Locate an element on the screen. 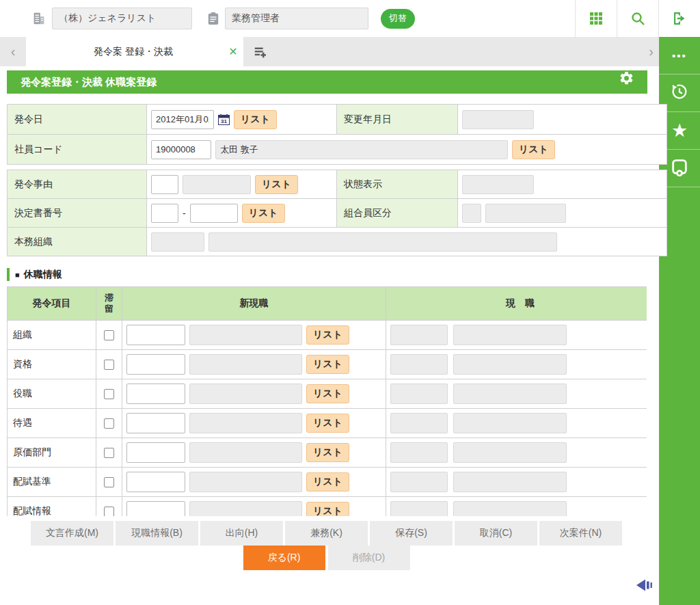  row-label: 配賦情報 is located at coordinates (52, 507).